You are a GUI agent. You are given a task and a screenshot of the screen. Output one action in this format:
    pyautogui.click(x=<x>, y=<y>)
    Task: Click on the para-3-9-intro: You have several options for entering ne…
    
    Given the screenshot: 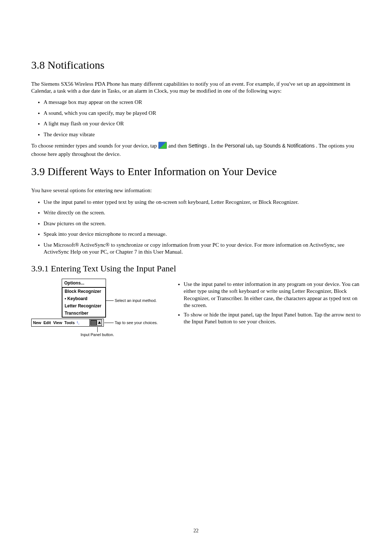 What is the action you would take?
    pyautogui.click(x=196, y=190)
    